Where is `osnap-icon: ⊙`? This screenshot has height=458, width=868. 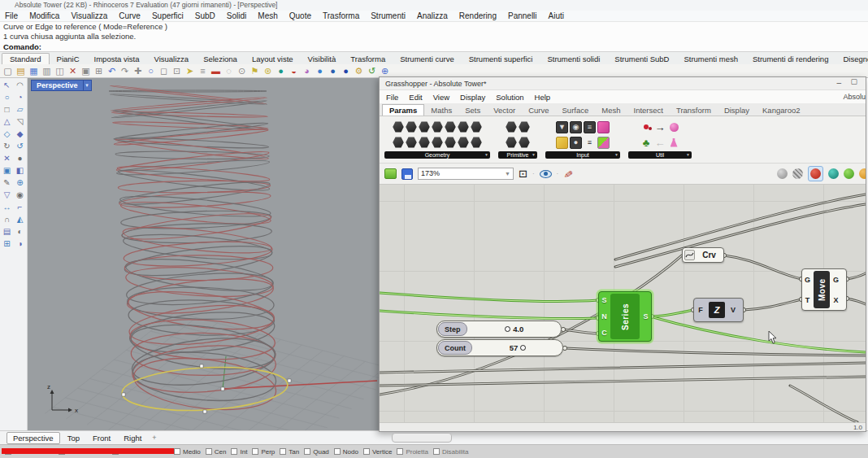
osnap-icon: ⊙ is located at coordinates (242, 72).